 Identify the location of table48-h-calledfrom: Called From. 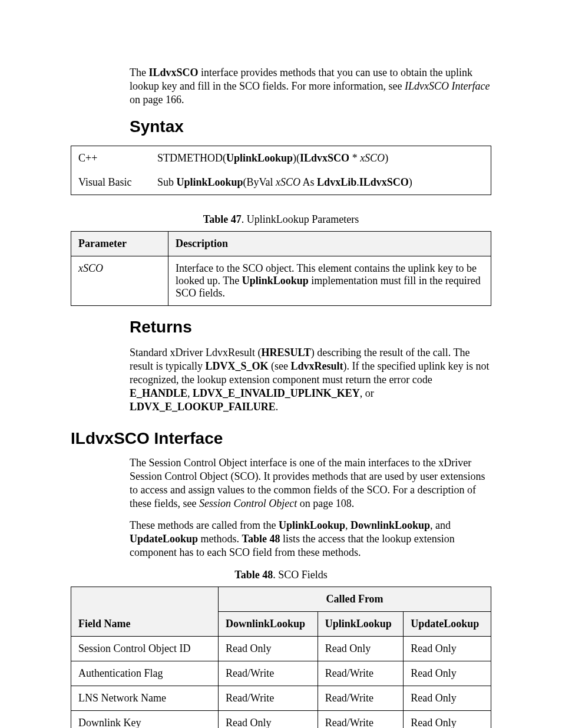
(355, 599).